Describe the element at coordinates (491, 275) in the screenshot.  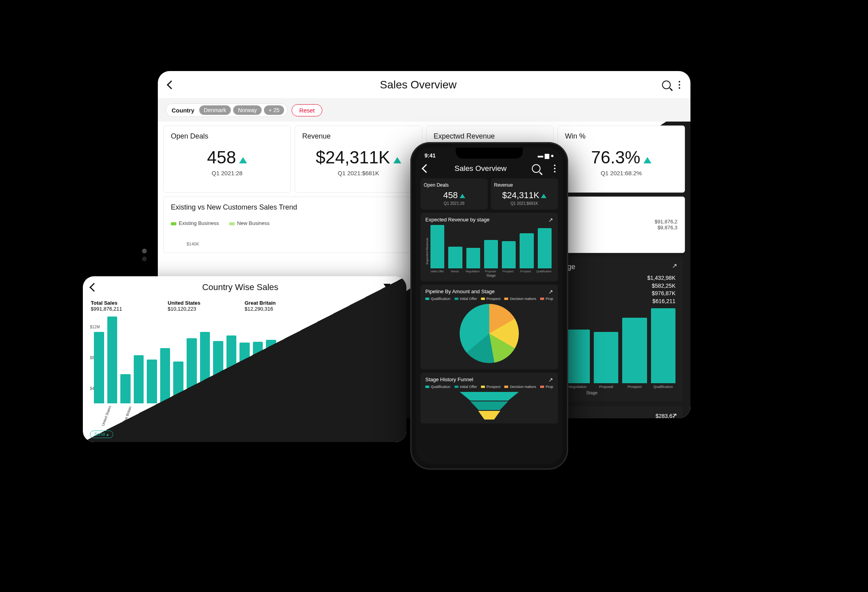
I see `chart-xlabel: Stage` at that location.